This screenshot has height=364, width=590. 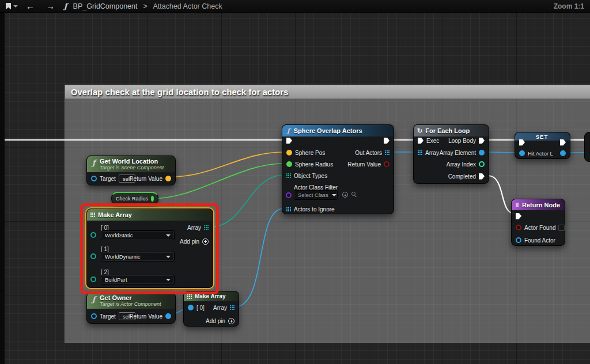 I want to click on array-index-pin, so click(x=482, y=164).